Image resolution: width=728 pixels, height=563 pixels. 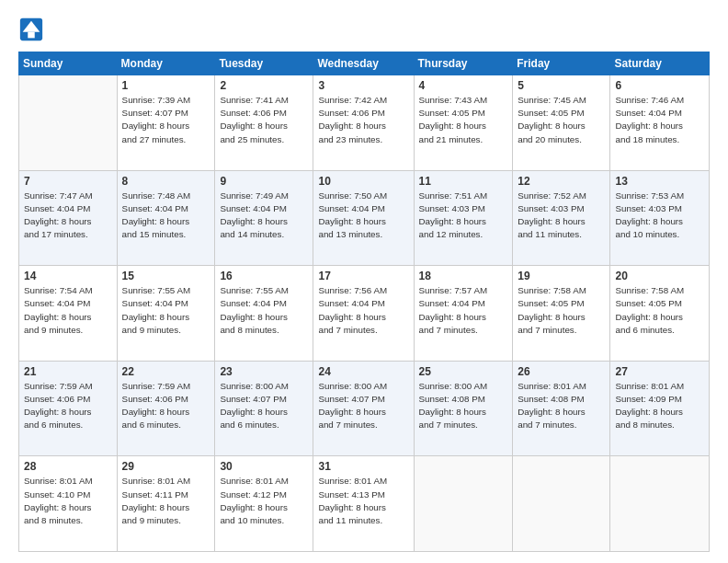 I want to click on day-cell: 15Sunrise: 7:55 AMSunset: 4:04 PMDayligh…, so click(x=165, y=314).